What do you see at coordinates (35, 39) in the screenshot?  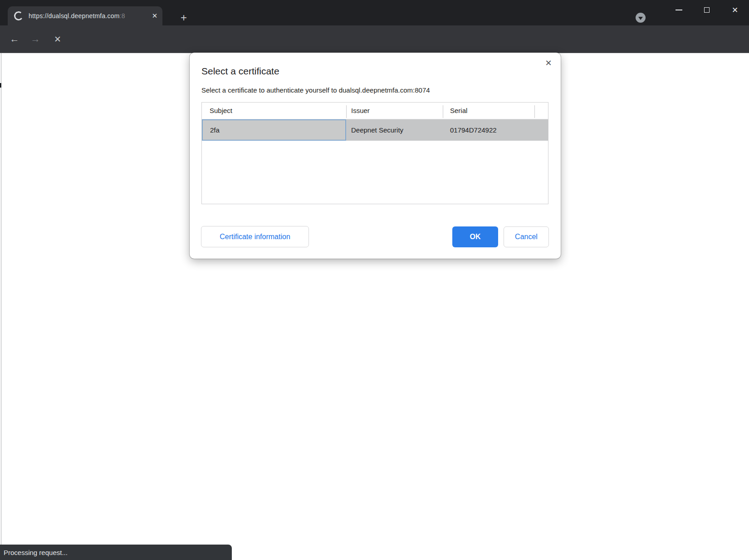 I see `forward-arrow-icon: →` at bounding box center [35, 39].